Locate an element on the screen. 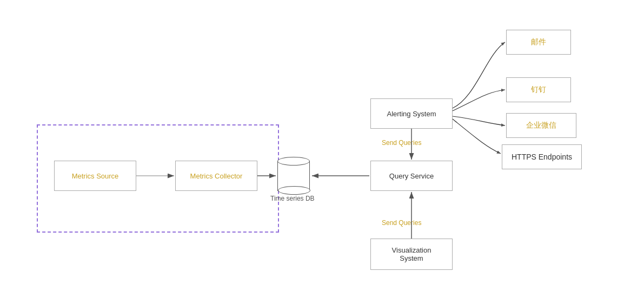  arrow-alerting-to-https is located at coordinates (477, 136).